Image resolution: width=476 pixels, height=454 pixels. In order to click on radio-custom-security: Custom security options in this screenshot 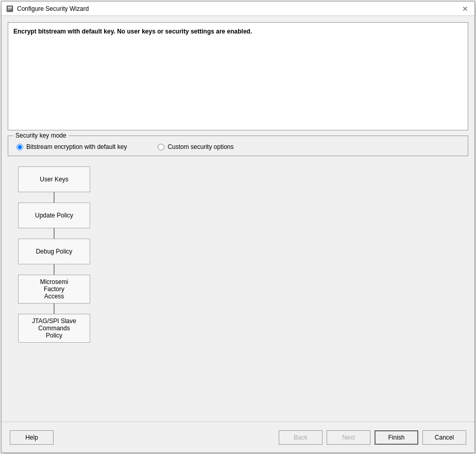, I will do `click(196, 147)`.